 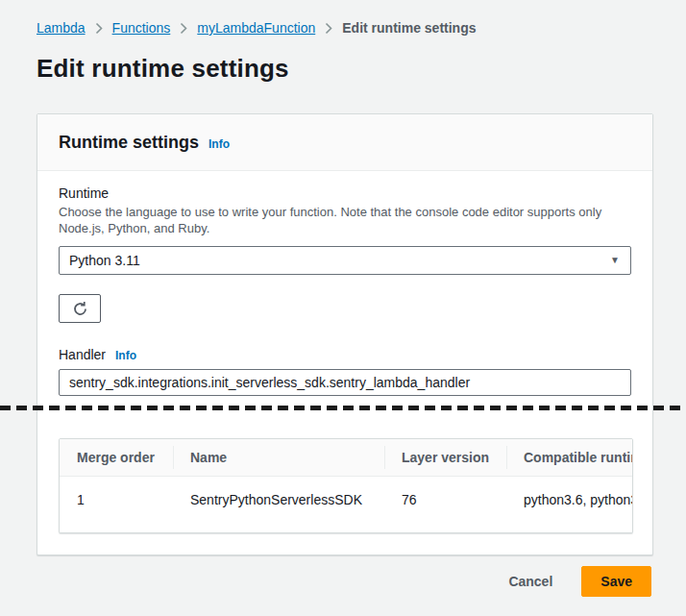 What do you see at coordinates (345, 382) in the screenshot?
I see `handler-input` at bounding box center [345, 382].